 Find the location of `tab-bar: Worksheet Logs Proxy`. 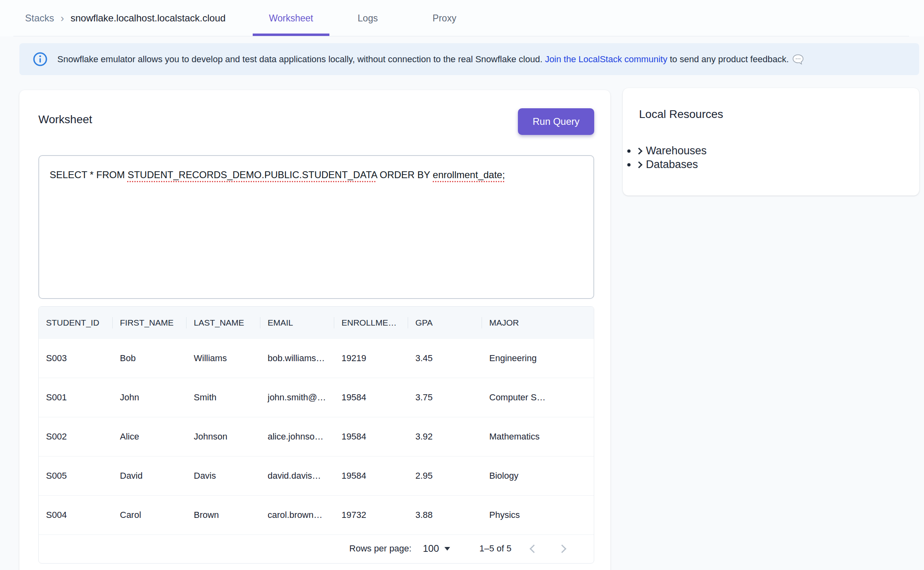

tab-bar: Worksheet Logs Proxy is located at coordinates (368, 18).